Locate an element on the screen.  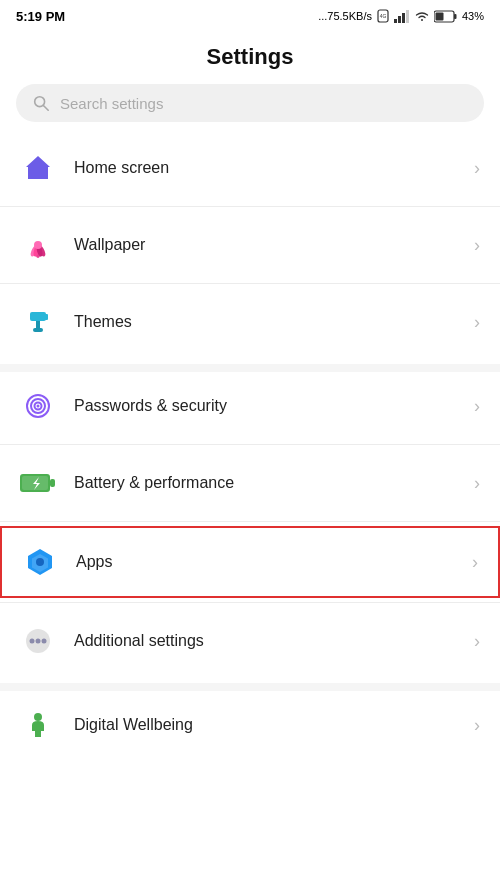
passwords-icon is located at coordinates (38, 406).